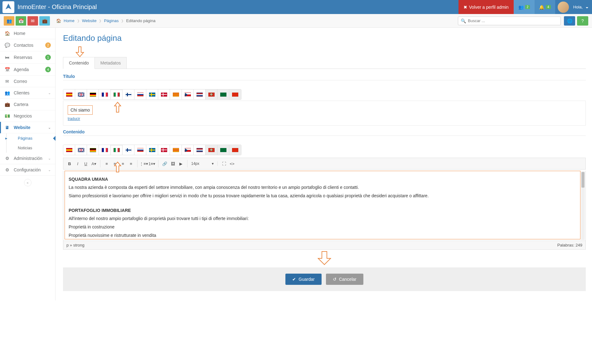 The width and height of the screenshot is (592, 364). What do you see at coordinates (131, 164) in the screenshot?
I see `align-justify-button: ≡` at bounding box center [131, 164].